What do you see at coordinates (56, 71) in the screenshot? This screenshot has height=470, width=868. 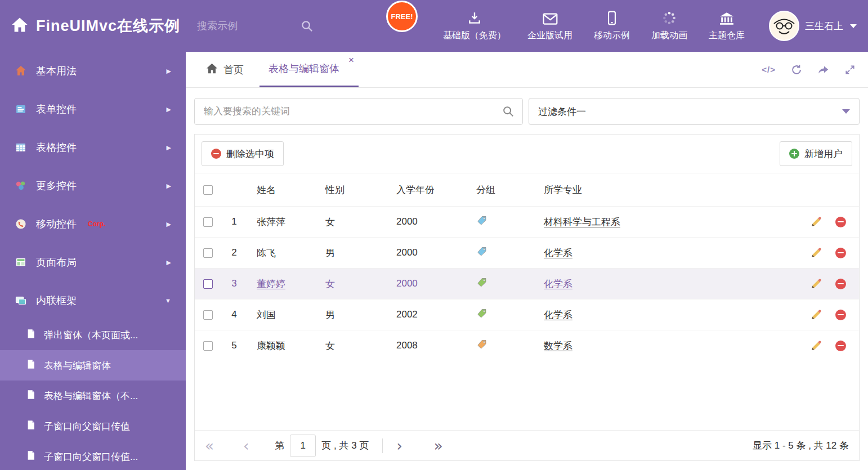 I see `sidebar-item-label: 基本用法` at bounding box center [56, 71].